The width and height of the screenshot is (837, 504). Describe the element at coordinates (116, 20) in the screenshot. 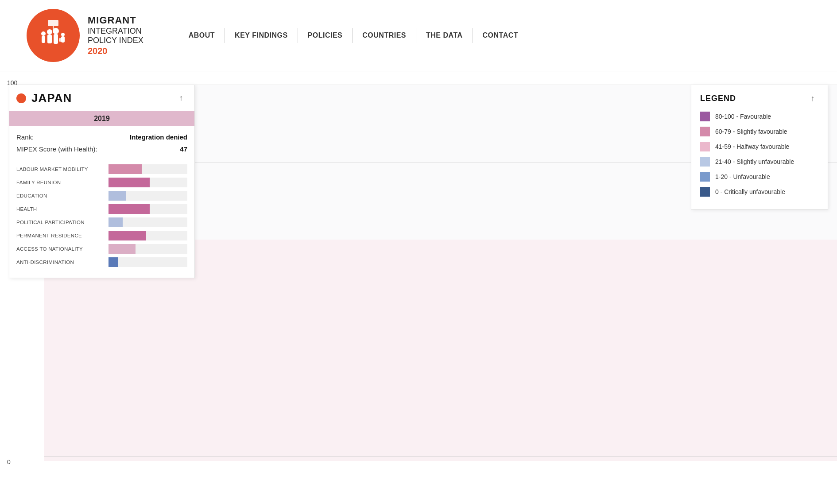

I see `logo-title-line1: MIGRANT` at that location.